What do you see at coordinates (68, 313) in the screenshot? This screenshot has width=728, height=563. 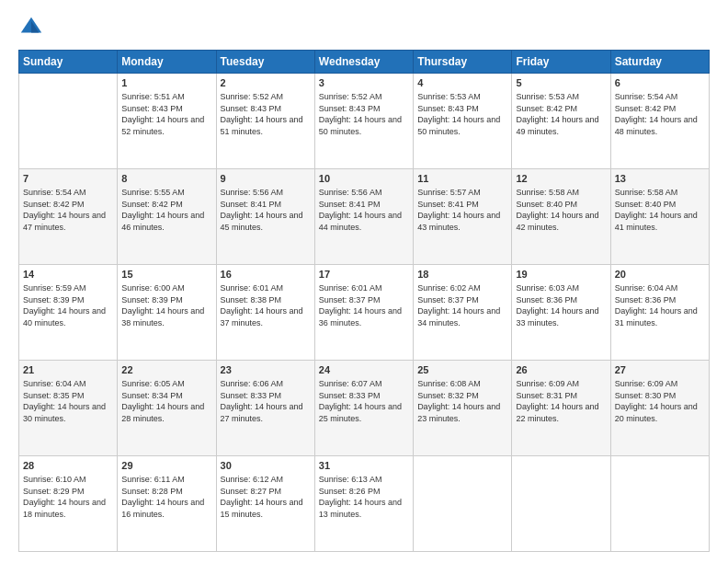 I see `calendar-cell: 14 Sunrise: 5:59 AMSunset: 8:39 PMDaylig…` at bounding box center [68, 313].